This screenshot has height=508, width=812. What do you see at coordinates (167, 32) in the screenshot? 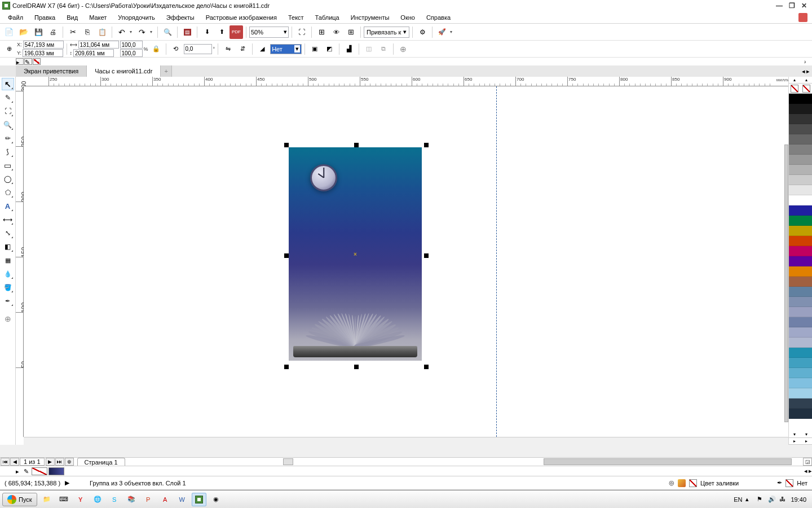
I see `search-button` at bounding box center [167, 32].